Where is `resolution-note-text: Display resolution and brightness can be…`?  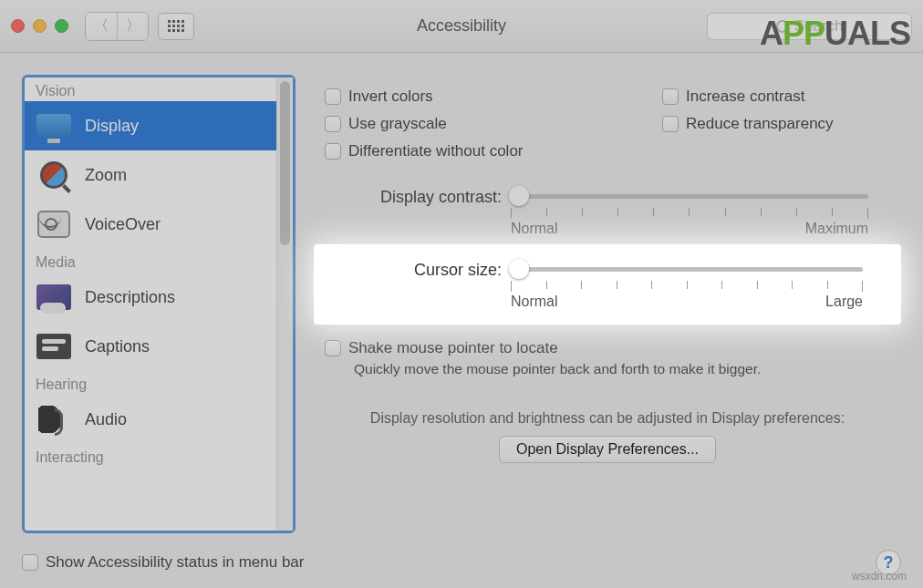 resolution-note-text: Display resolution and brightness can be… is located at coordinates (607, 418).